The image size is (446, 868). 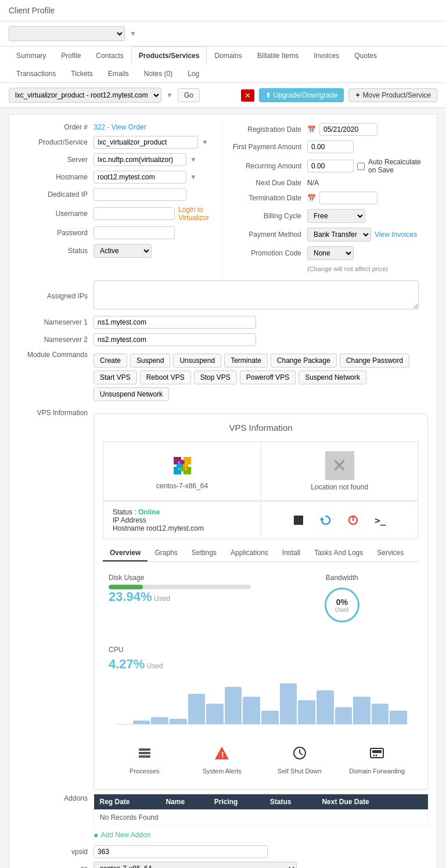 I want to click on auto-recalculate-checkbox, so click(x=361, y=166).